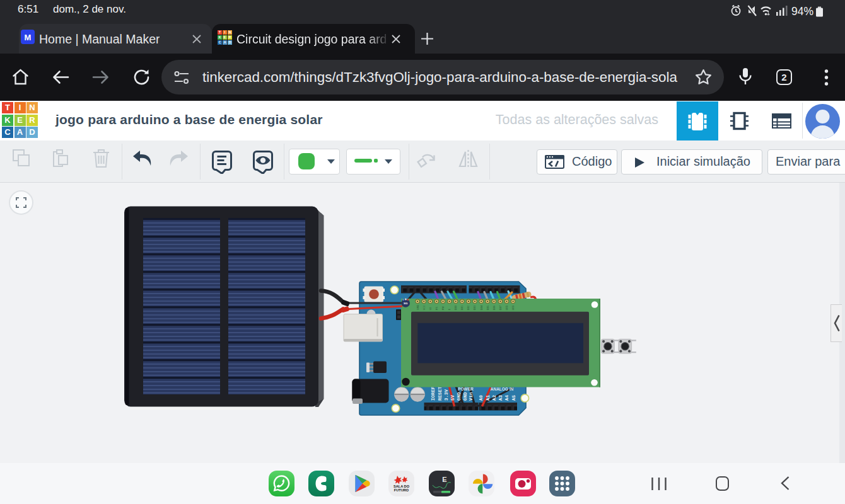 This screenshot has height=504, width=845. I want to click on svg-text: RS, so click(437, 308).